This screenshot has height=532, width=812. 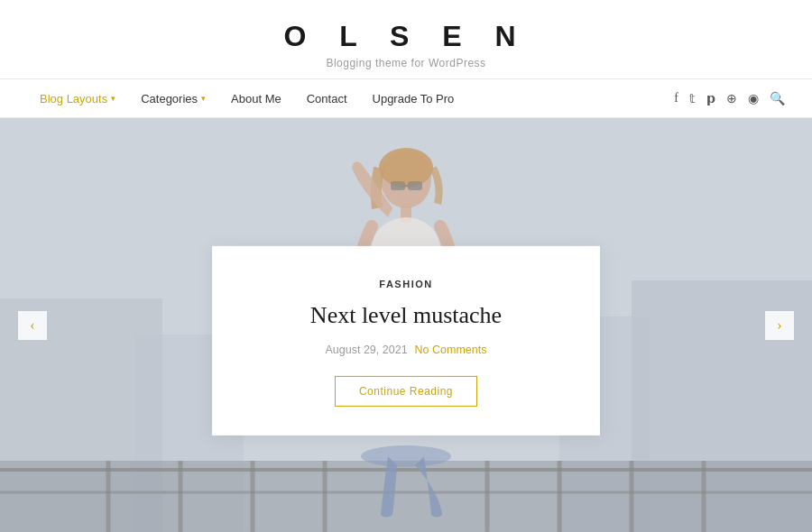 What do you see at coordinates (173, 99) in the screenshot?
I see `nav-item-categories: Categories ▾` at bounding box center [173, 99].